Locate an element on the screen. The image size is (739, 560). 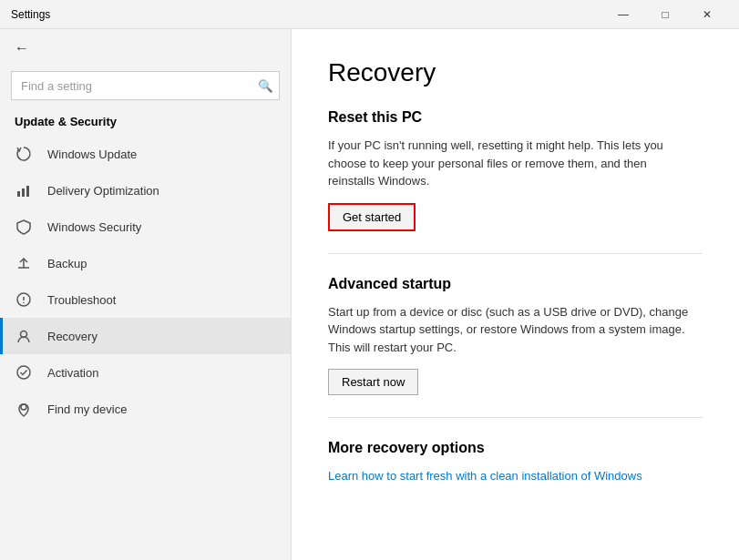
windows-update-icon is located at coordinates (24, 154).